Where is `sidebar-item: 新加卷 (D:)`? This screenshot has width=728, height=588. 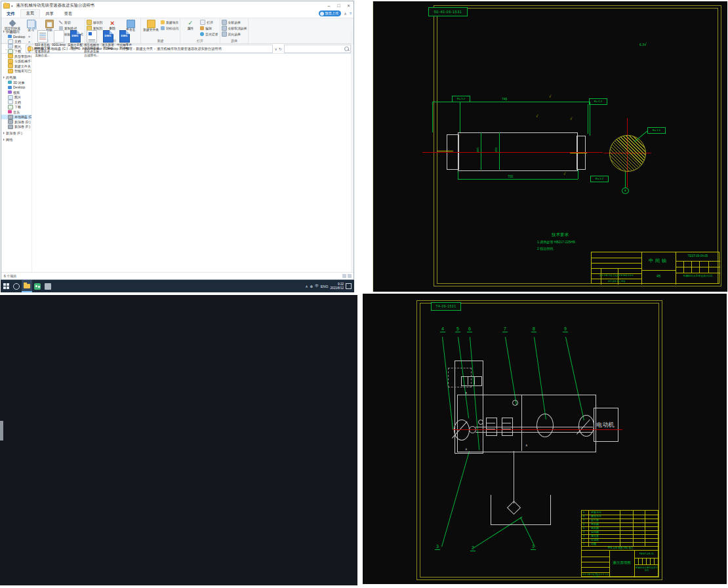 sidebar-item: 新加卷 (D:) is located at coordinates (16, 122).